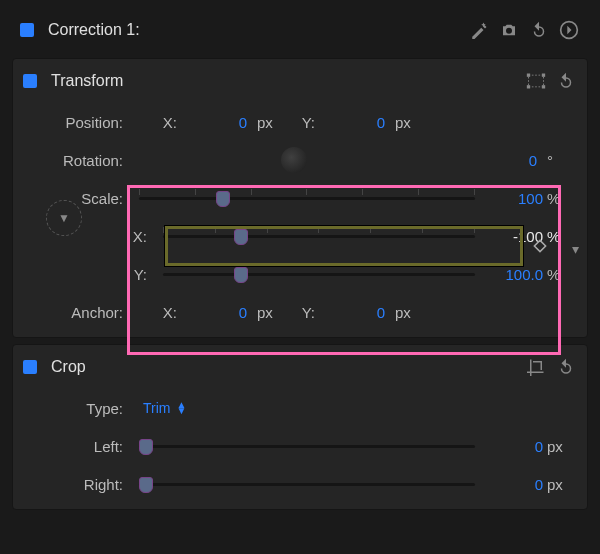 This screenshot has width=600, height=554. Describe the element at coordinates (64, 218) in the screenshot. I see `disclosure-toggle: ▼` at that location.